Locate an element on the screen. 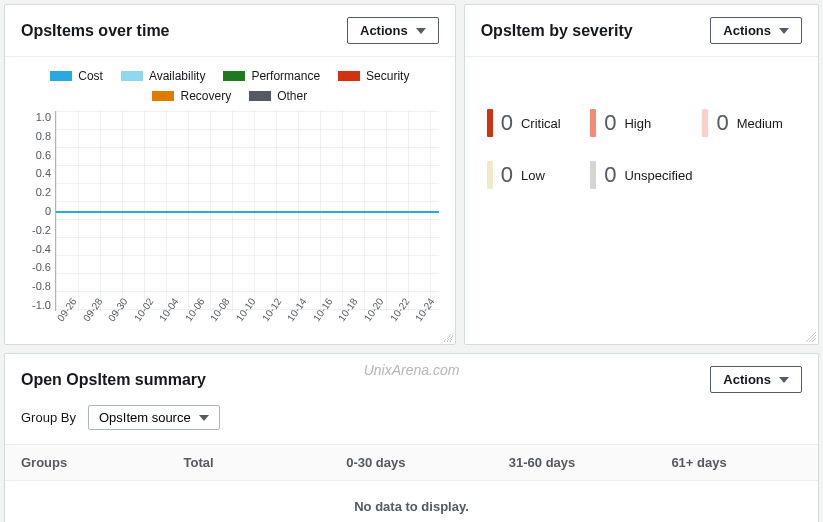 Image resolution: width=823 pixels, height=522 pixels. summary-table-header: GroupsTotal0-30 days31-60 days61+ days is located at coordinates (412, 462).